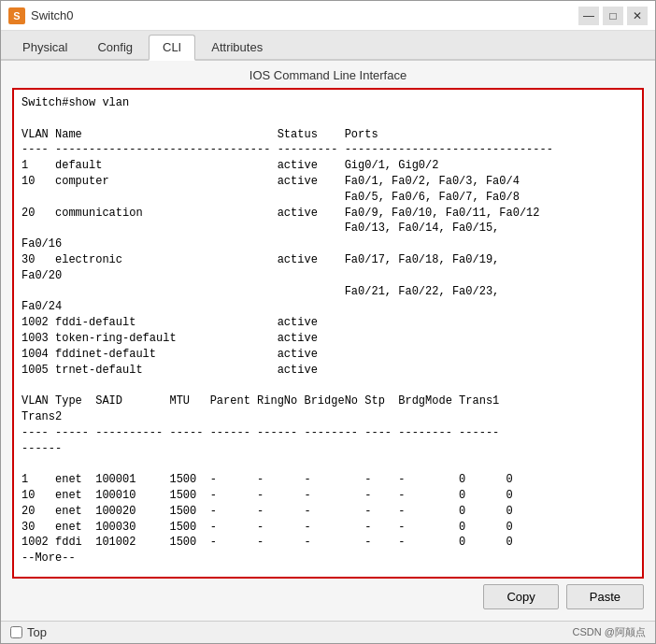 Image resolution: width=656 pixels, height=644 pixels. Describe the element at coordinates (115, 47) in the screenshot. I see `tab-config: Config` at that location.